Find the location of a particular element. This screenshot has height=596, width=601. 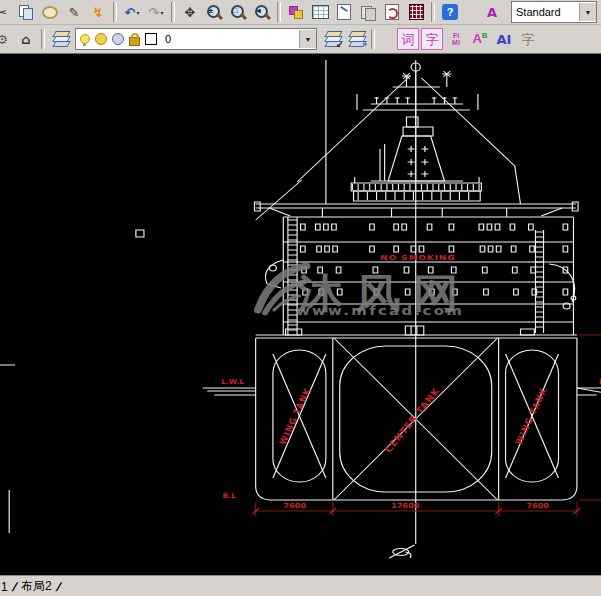

brush-icon: ✎ is located at coordinates (74, 12).